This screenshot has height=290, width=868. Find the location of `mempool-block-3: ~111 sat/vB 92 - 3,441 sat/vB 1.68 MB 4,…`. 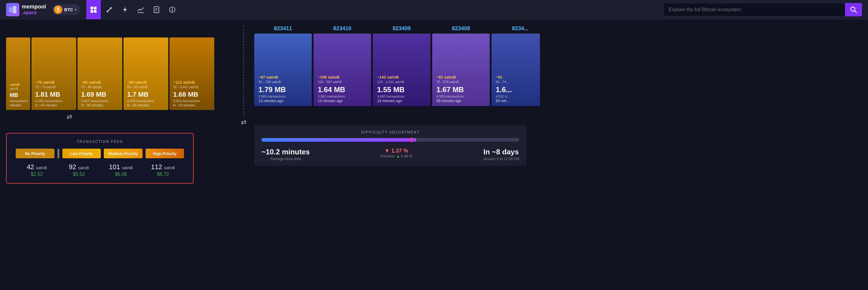

mempool-block-3: ~111 sat/vB 92 - 3,441 sat/vB 1.68 MB 4,… is located at coordinates (192, 74).